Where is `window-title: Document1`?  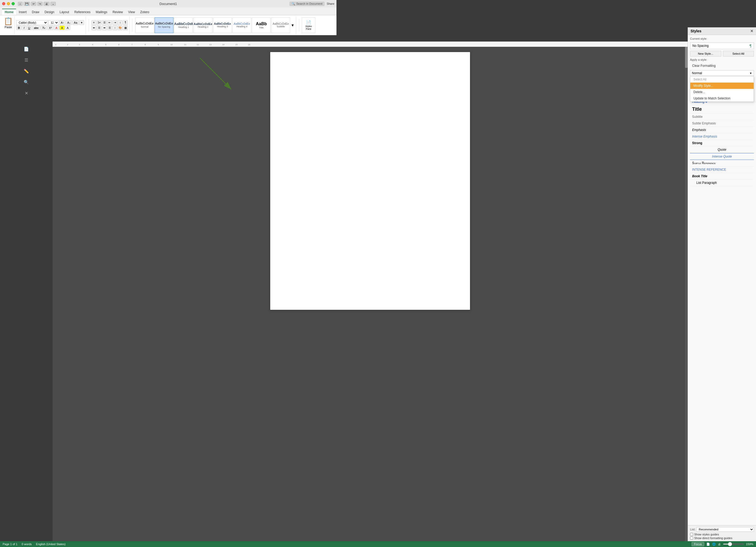
window-title: Document1 is located at coordinates (168, 4).